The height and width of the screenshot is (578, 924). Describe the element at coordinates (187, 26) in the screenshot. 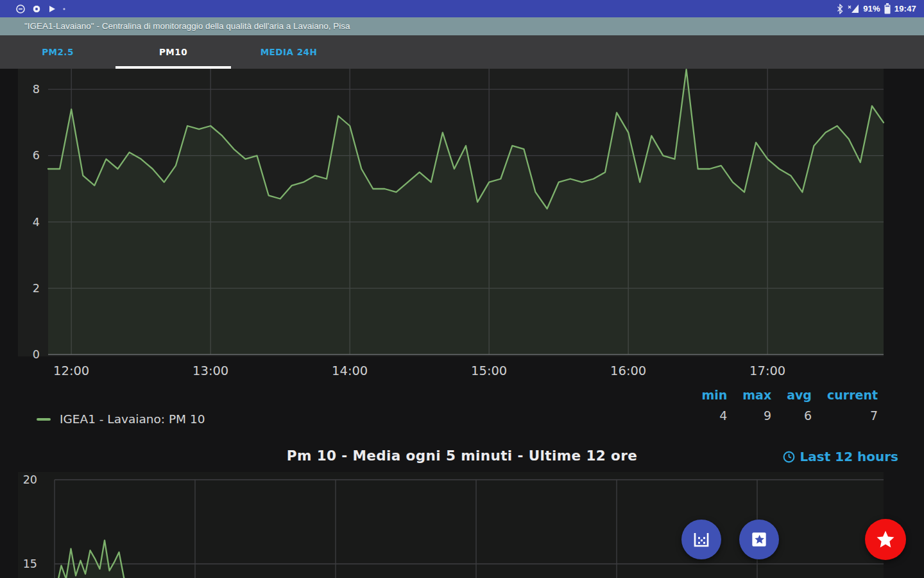

I see `dashboard-title: "IGEA1-Lavaiano" - Centralina di monitor…` at that location.